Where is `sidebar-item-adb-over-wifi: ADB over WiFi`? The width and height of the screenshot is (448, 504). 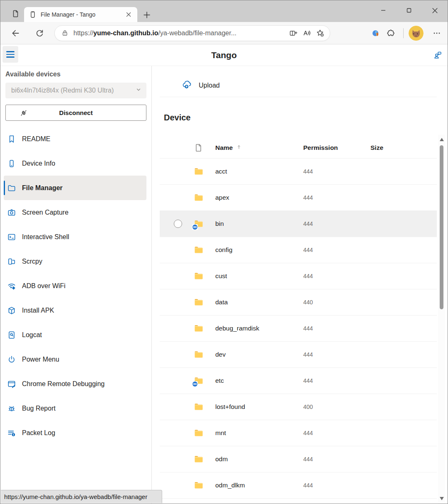 sidebar-item-adb-over-wifi: ADB over WiFi is located at coordinates (75, 286).